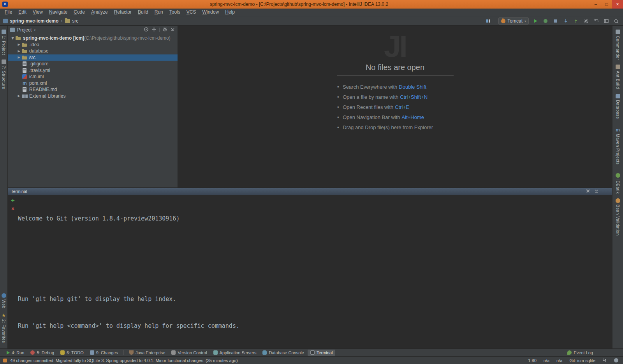  What do you see at coordinates (547, 360) in the screenshot?
I see `encoding-widget: n/a` at bounding box center [547, 360].